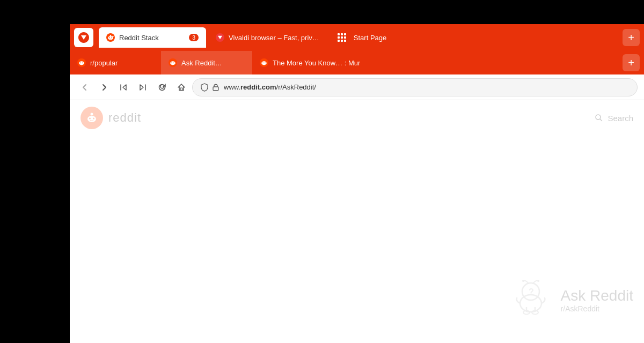 Image resolution: width=644 pixels, height=343 pixels. I want to click on new-tab-button: +, so click(631, 38).